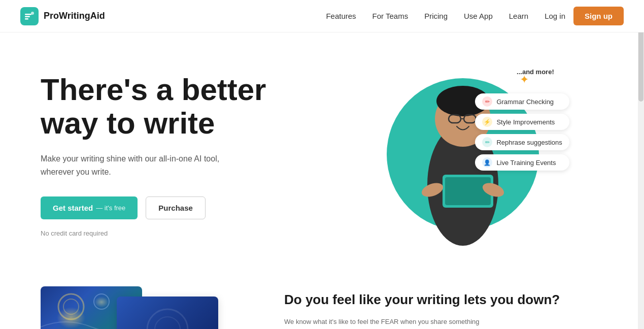  I want to click on pill-rephrase: ✏ Rephrase suggestions, so click(522, 142).